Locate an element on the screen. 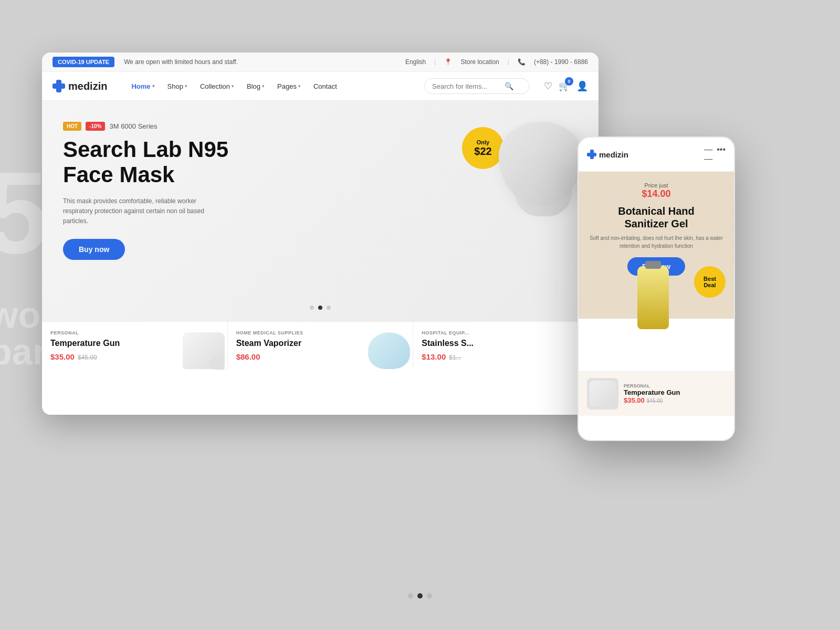 The image size is (840, 630). mobile-header-icons: —— ••• is located at coordinates (715, 154).